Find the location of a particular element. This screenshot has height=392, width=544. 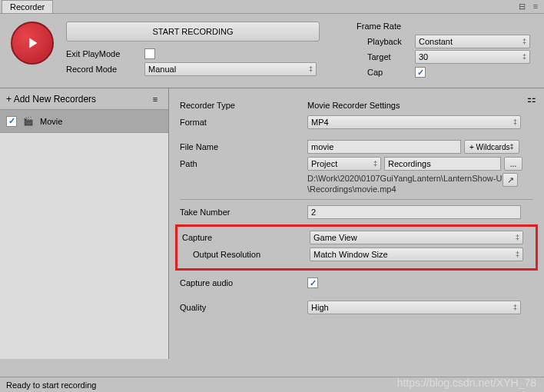

watermark: https://blog.csdn.net/XYH_78 is located at coordinates (467, 383).